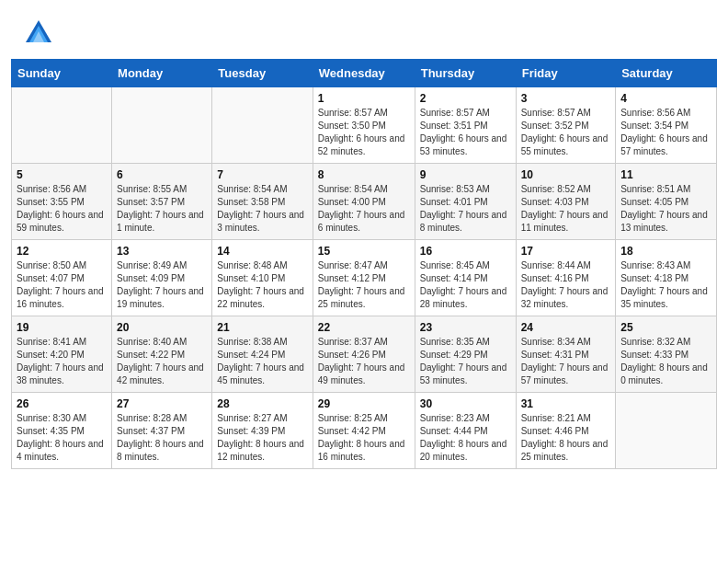 The image size is (728, 563). Describe the element at coordinates (364, 132) in the screenshot. I see `day-info: Sunrise: 8:57 AMSunset: 3:50 PMDaylight:…` at that location.